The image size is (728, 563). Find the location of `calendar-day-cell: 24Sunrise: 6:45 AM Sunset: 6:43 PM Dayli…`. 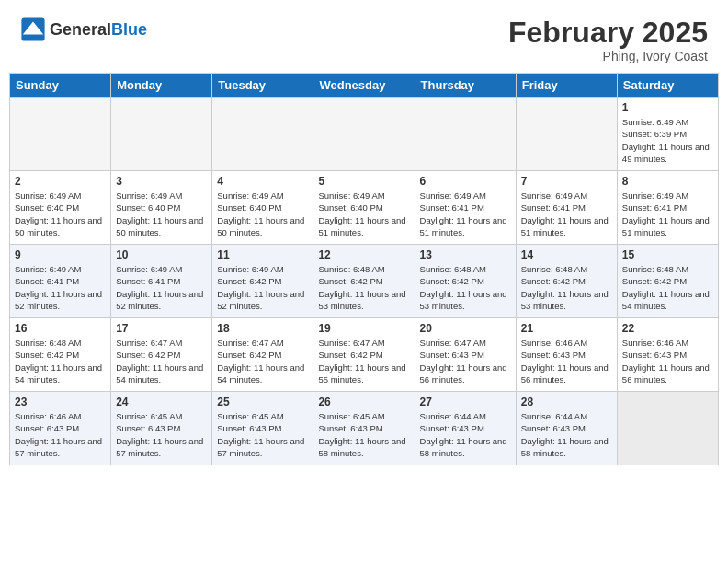

calendar-day-cell: 24Sunrise: 6:45 AM Sunset: 6:43 PM Dayli… is located at coordinates (162, 429).